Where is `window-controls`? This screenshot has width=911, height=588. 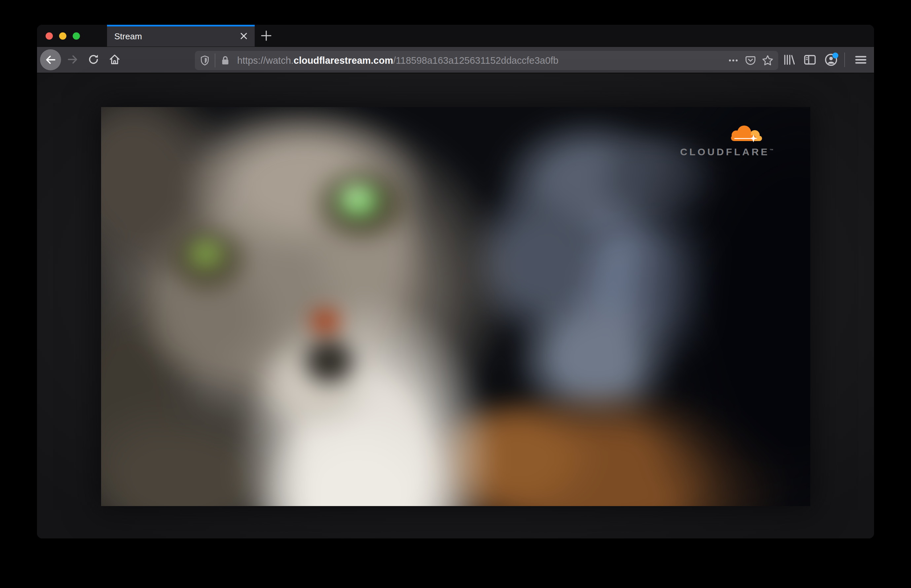
window-controls is located at coordinates (63, 36).